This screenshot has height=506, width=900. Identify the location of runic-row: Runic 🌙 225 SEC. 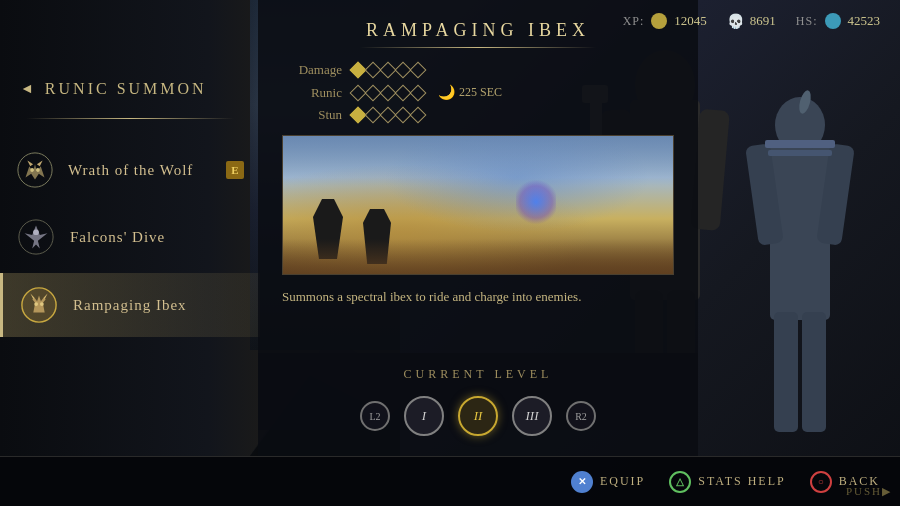
(478, 92).